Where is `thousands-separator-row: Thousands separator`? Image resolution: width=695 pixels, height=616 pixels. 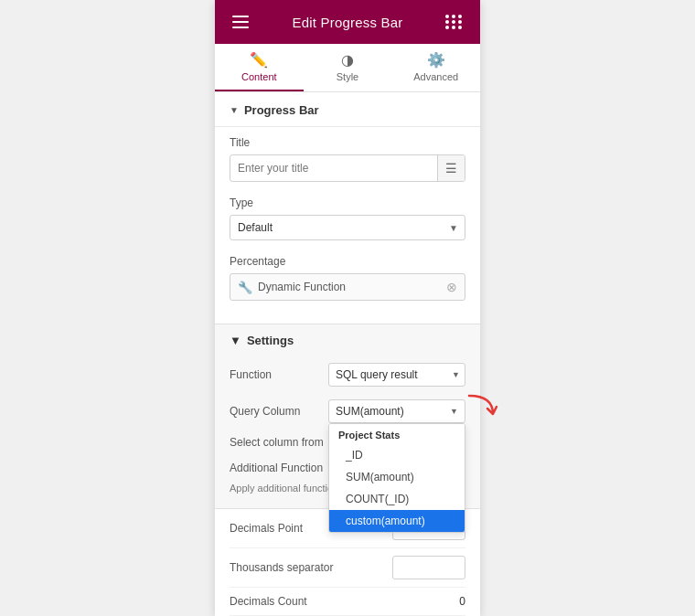
thousands-separator-row: Thousands separator is located at coordinates (348, 568).